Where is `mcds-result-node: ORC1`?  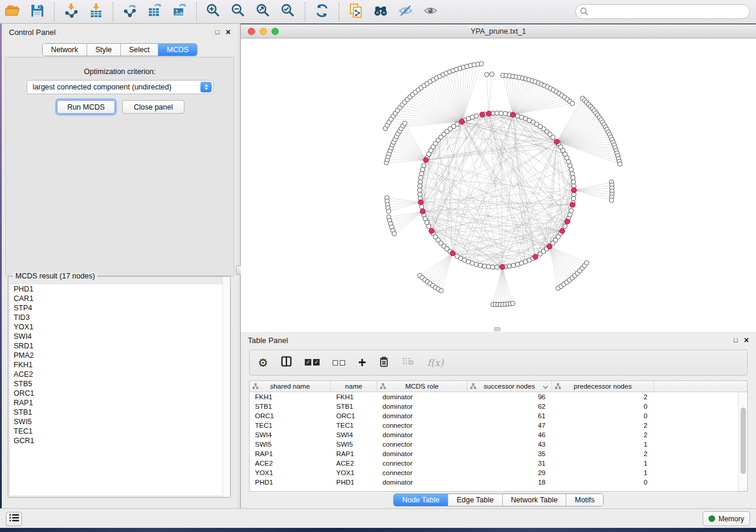 mcds-result-node: ORC1 is located at coordinates (119, 393).